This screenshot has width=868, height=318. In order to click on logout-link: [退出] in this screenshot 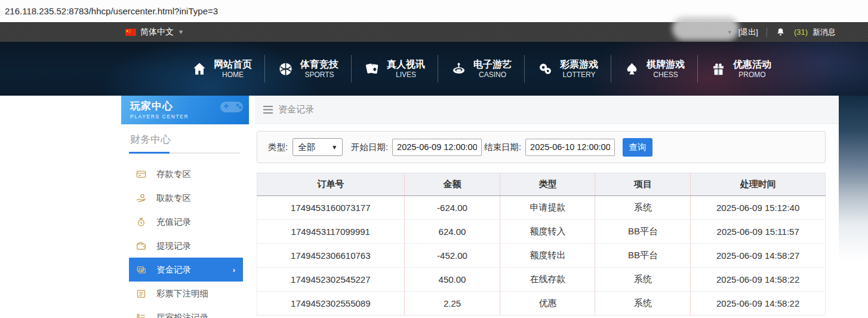, I will do `click(749, 32)`.